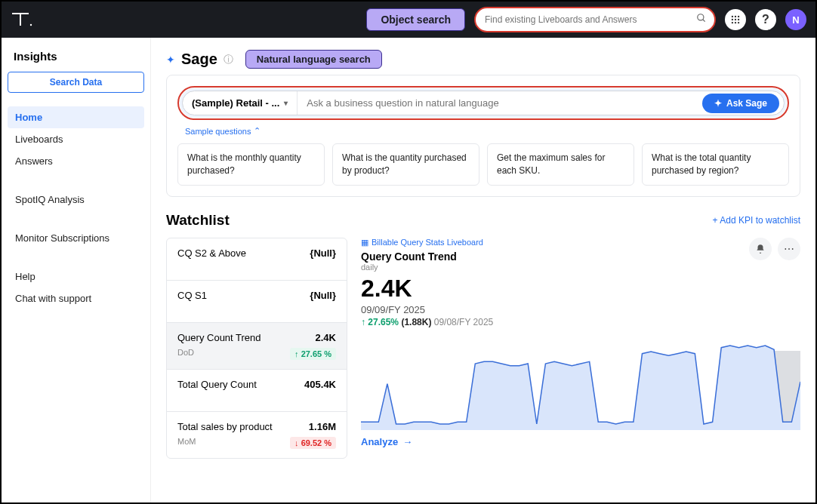 This screenshot has width=817, height=504. Describe the element at coordinates (285, 103) in the screenshot. I see `chevron-down-icon: ▾` at that location.